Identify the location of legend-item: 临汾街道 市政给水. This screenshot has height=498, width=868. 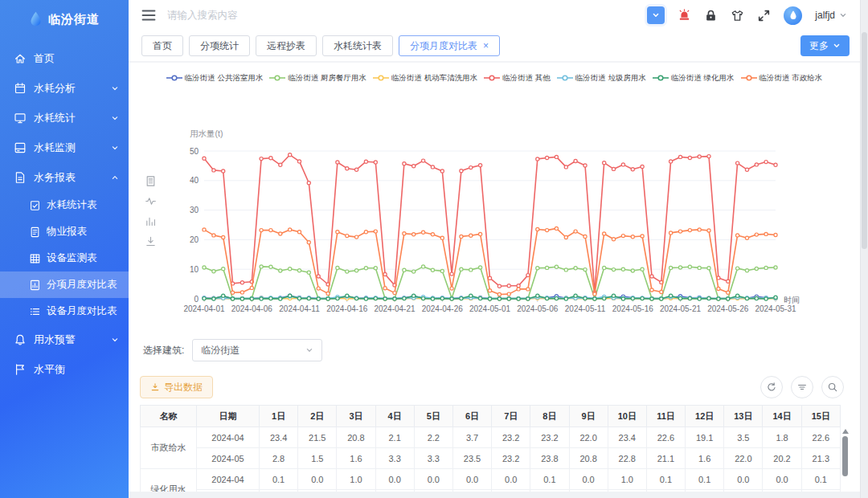
(782, 79).